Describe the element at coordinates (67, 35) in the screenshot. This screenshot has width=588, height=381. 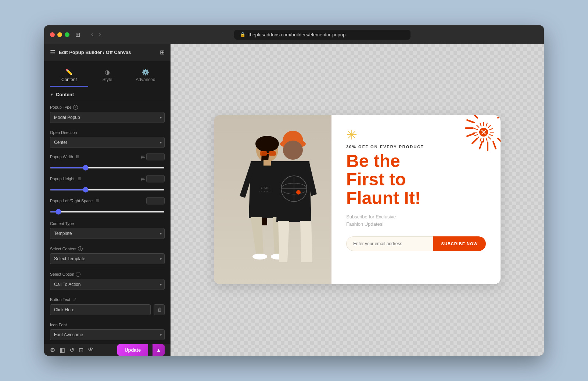
I see `maximize-button` at that location.